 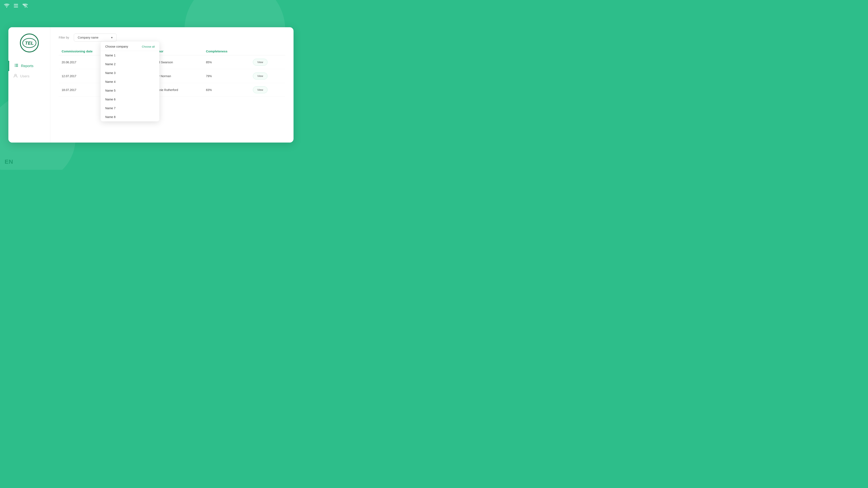 What do you see at coordinates (16, 6) in the screenshot?
I see `status-bar` at bounding box center [16, 6].